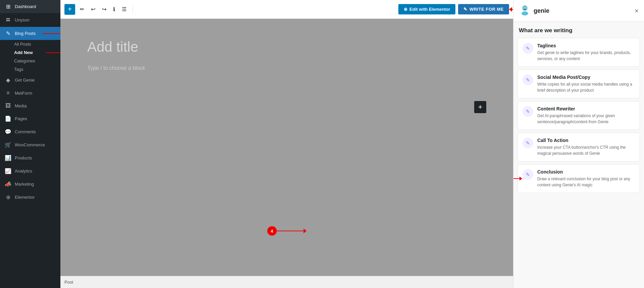 This screenshot has width=644, height=288. I want to click on content-rewriter-content: Content Rewriter Get AI-paraphrased vari…, so click(586, 115).